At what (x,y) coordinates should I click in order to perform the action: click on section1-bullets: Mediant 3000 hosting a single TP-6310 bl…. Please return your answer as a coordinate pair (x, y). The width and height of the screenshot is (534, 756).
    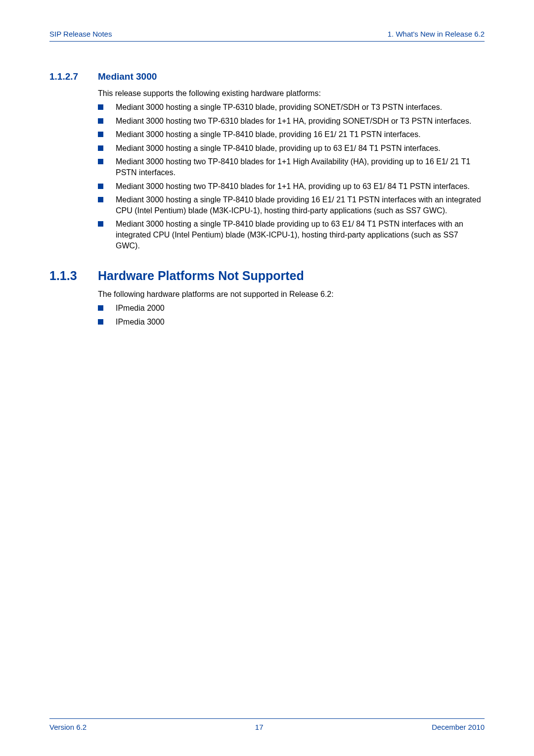
    Looking at the image, I should click on (291, 176).